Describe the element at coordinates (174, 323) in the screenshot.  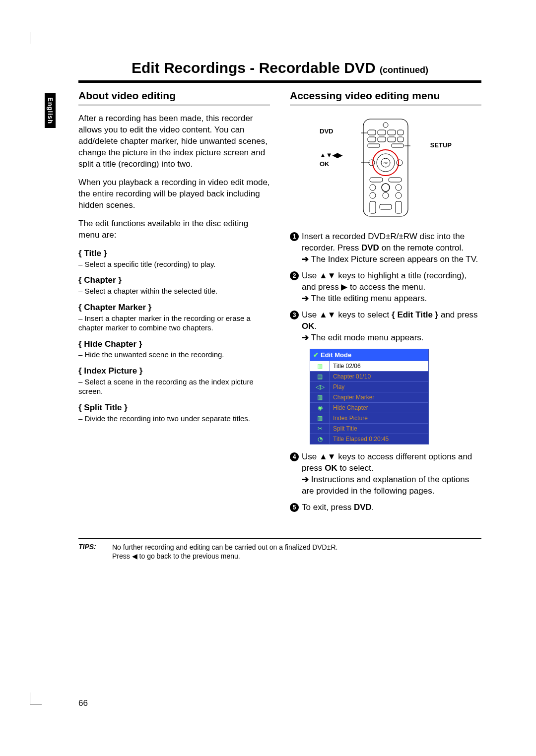
I see `function-desc: – Insert a chapter marker in the recordi…` at that location.